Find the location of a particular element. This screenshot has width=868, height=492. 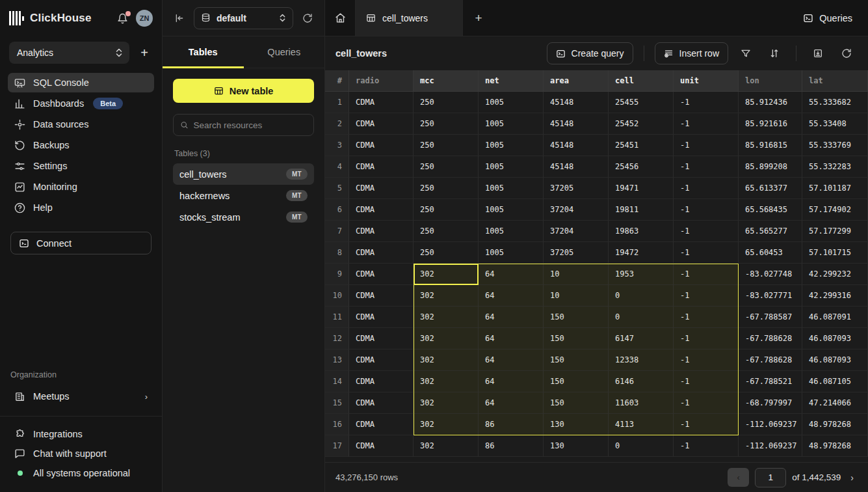

column-header-lat: lat is located at coordinates (835, 81).